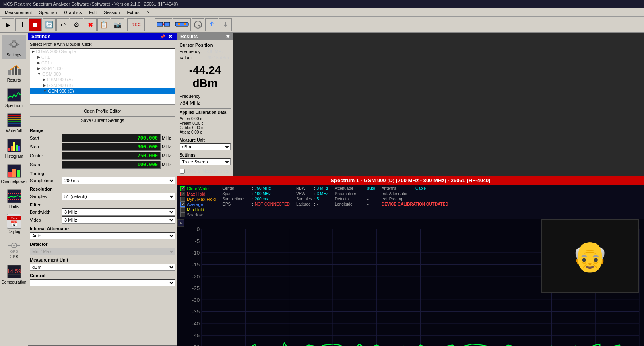 The height and width of the screenshot is (346, 644). I want to click on svg-text: -45, so click(196, 336).